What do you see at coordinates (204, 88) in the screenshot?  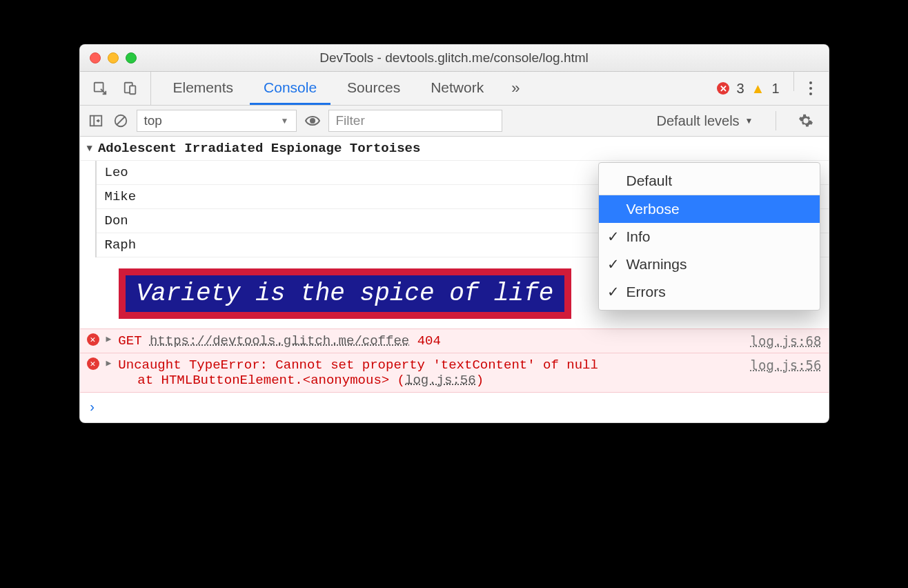 I see `tab-elements: Elements` at bounding box center [204, 88].